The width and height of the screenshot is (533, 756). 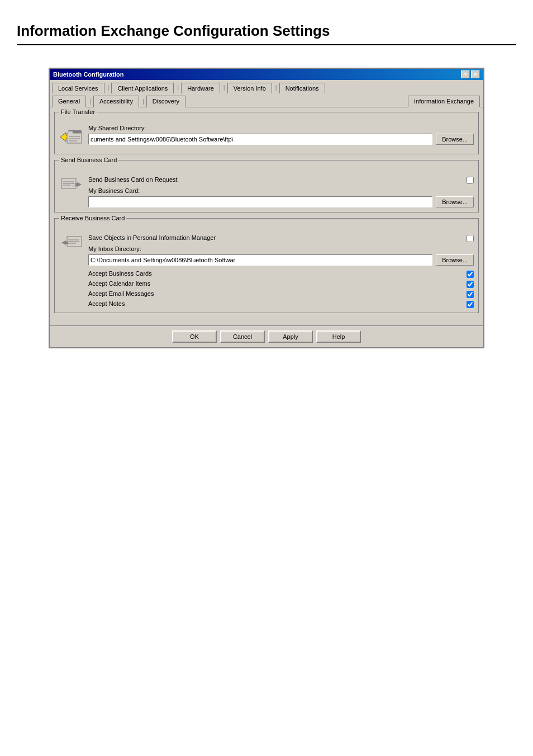 I want to click on accept-notes-label: Accept Notes, so click(x=106, y=304).